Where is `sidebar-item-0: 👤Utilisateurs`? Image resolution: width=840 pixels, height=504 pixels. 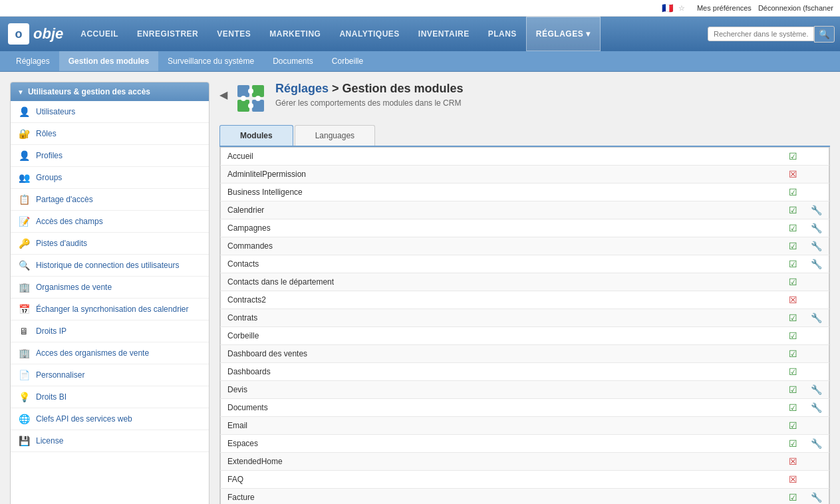
sidebar-item-0: 👤Utilisateurs is located at coordinates (110, 112).